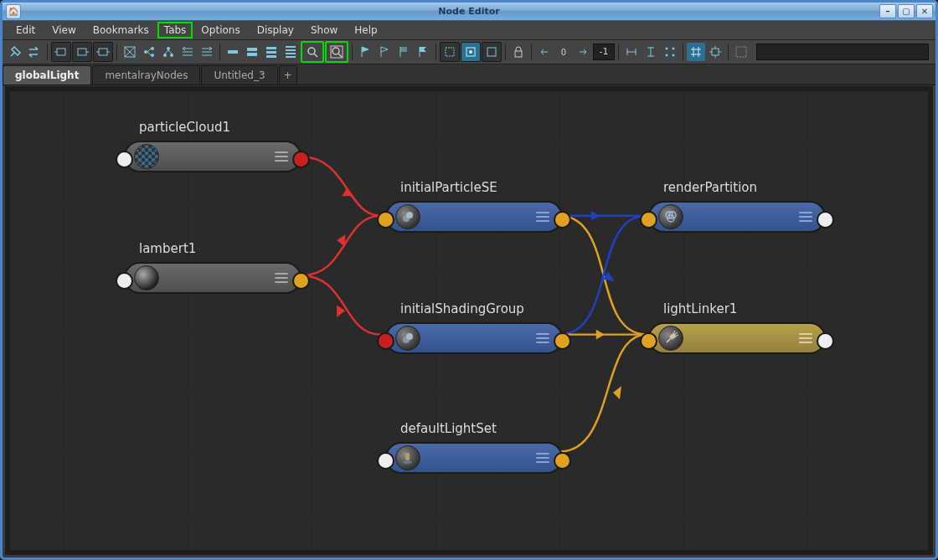 This screenshot has height=560, width=938. Describe the element at coordinates (888, 12) in the screenshot. I see `minimize-button: –` at that location.